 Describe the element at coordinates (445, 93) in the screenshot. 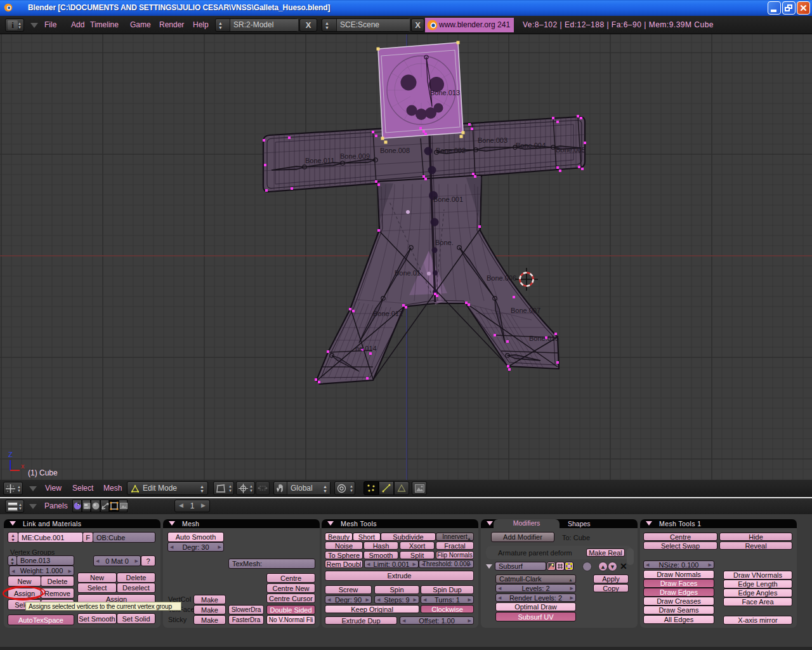

I see `svg-text: Bone.013` at that location.